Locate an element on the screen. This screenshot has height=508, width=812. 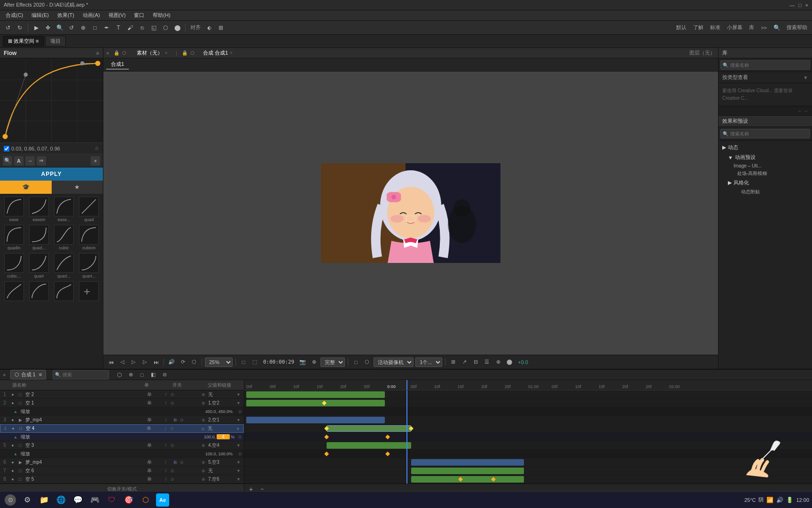
tool-brush: 🖌 is located at coordinates (130, 28).